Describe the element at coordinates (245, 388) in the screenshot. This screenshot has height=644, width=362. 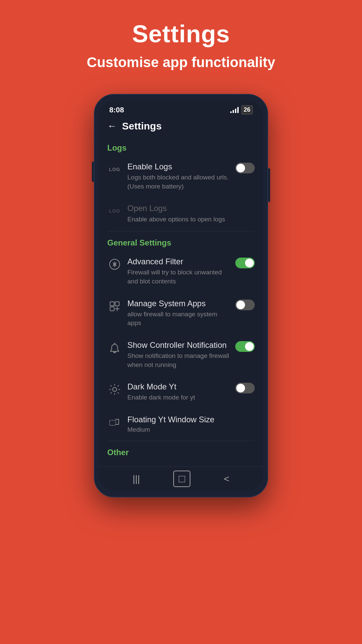
I see `dark-mode-yt-toggle` at that location.